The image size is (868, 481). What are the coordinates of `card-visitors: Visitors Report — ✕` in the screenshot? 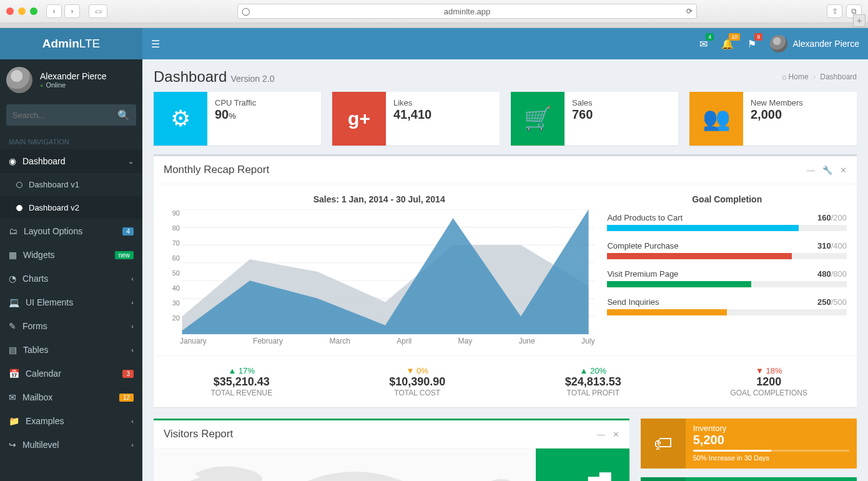 It's located at (392, 450).